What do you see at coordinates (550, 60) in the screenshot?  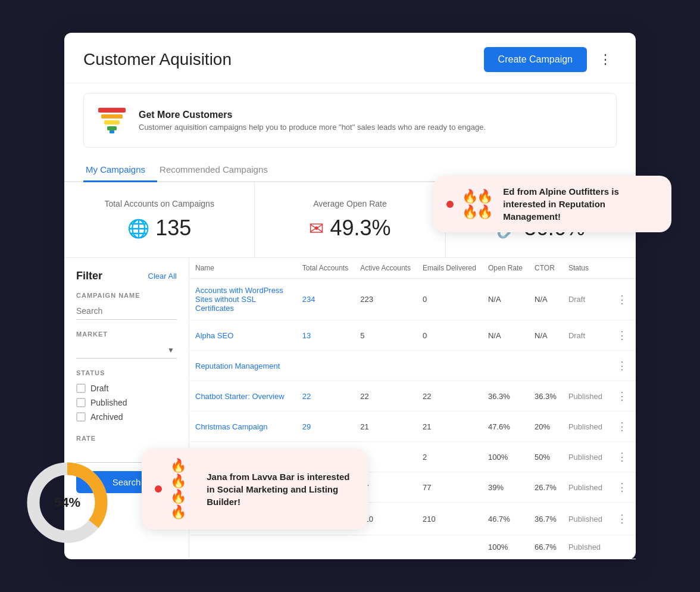 I see `header-actions: Create Campaign ⋮` at bounding box center [550, 60].